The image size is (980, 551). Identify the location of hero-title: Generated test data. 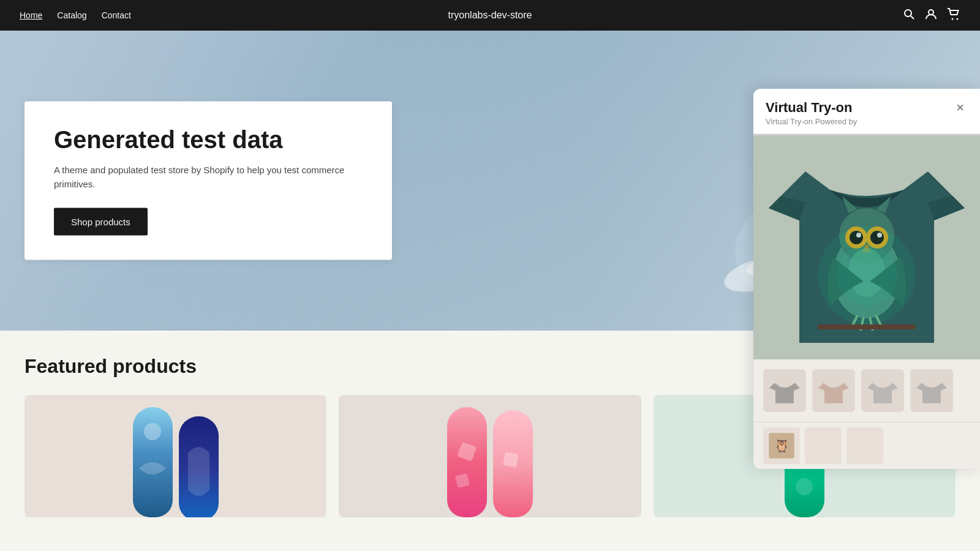
(208, 140).